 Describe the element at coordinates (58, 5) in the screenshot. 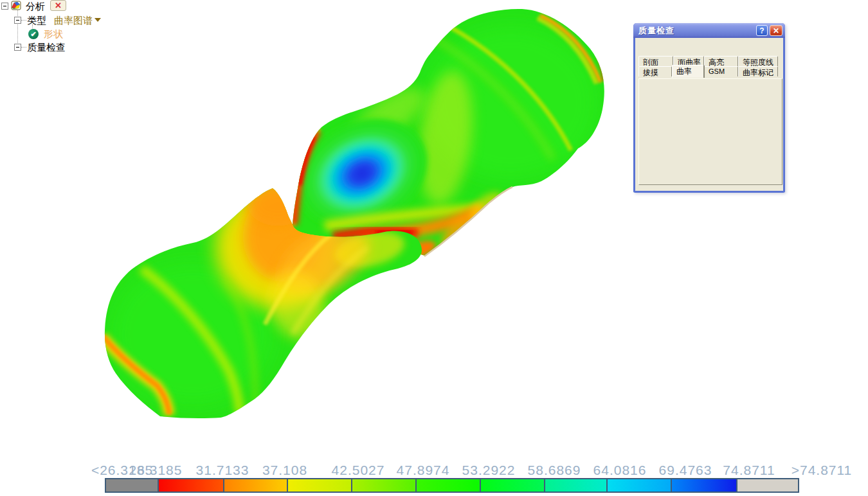

I see `delete-analysis-button: ✕` at that location.